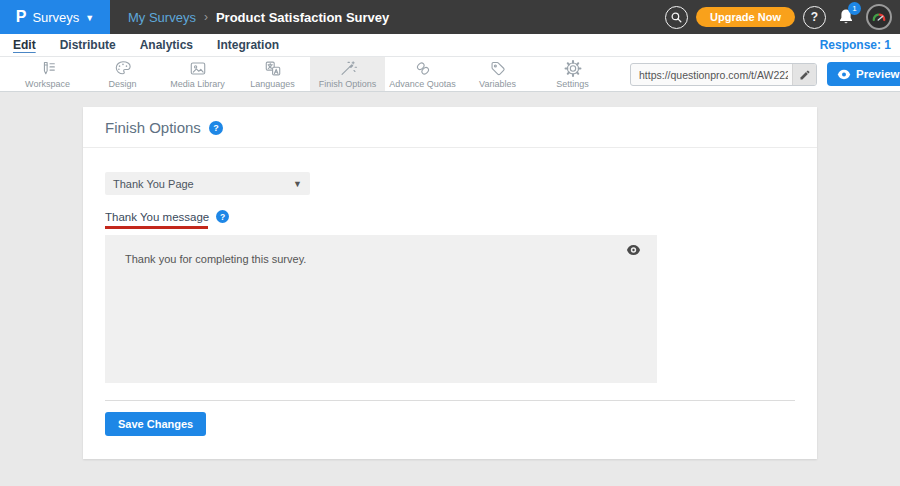 The width and height of the screenshot is (900, 486). What do you see at coordinates (814, 17) in the screenshot?
I see `question-mark-icon: ?` at bounding box center [814, 17].